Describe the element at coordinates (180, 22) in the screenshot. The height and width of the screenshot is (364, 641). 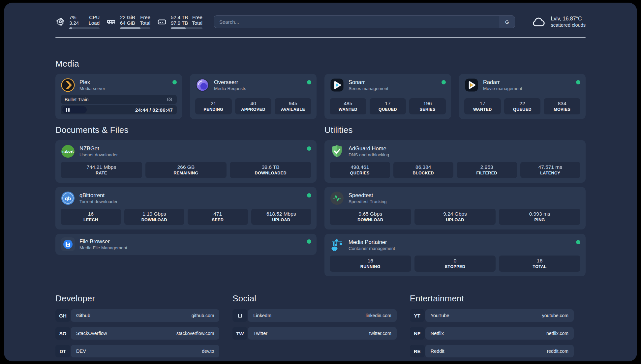
I see `disk-stat: 52.4 TB 97.9 TB Free Total` at that location.